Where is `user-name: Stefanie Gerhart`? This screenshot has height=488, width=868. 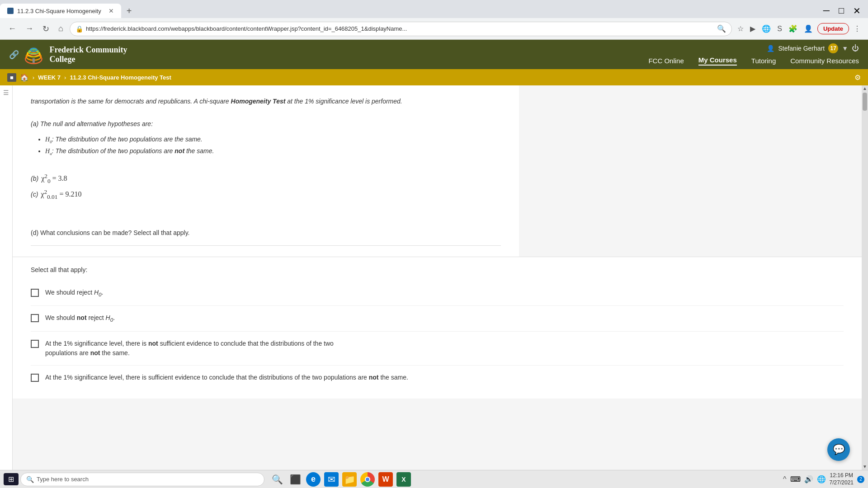 user-name: Stefanie Gerhart is located at coordinates (801, 48).